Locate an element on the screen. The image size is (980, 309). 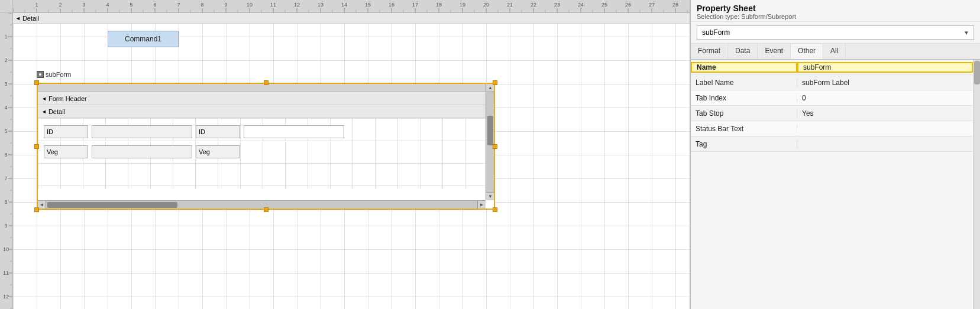
tab-event: Event is located at coordinates (774, 51).